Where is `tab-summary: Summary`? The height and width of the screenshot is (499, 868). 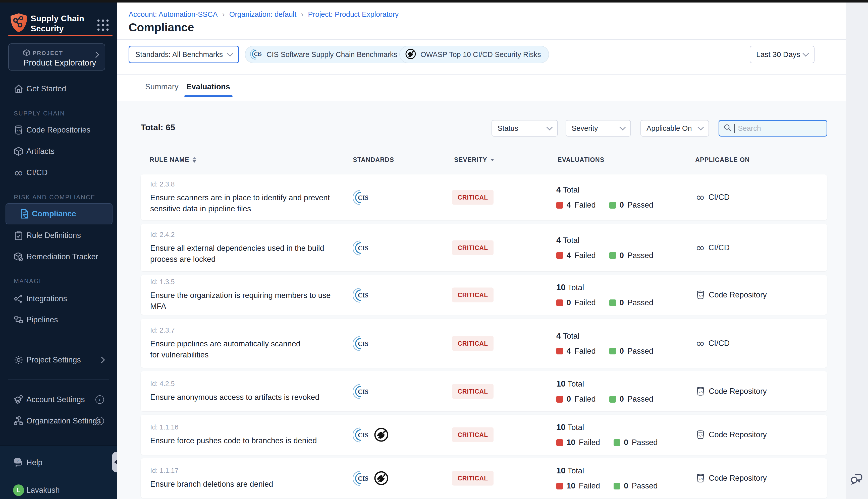 tab-summary: Summary is located at coordinates (162, 87).